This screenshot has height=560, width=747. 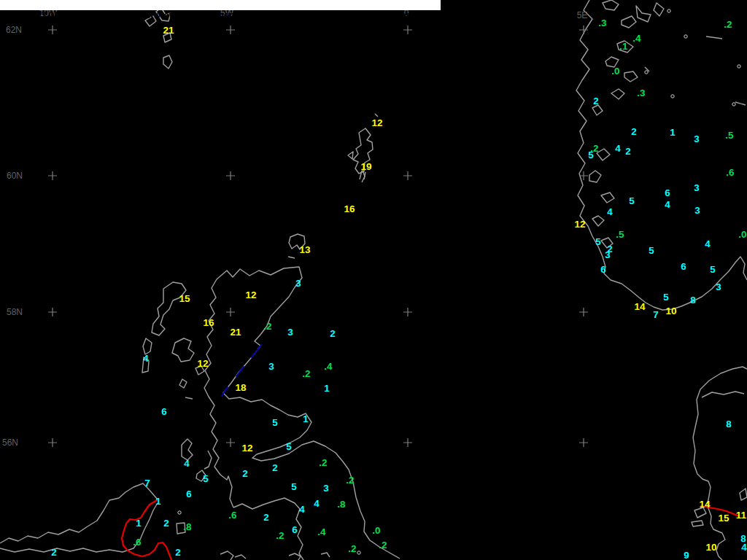 What do you see at coordinates (686, 555) in the screenshot?
I see `station-value: 9` at bounding box center [686, 555].